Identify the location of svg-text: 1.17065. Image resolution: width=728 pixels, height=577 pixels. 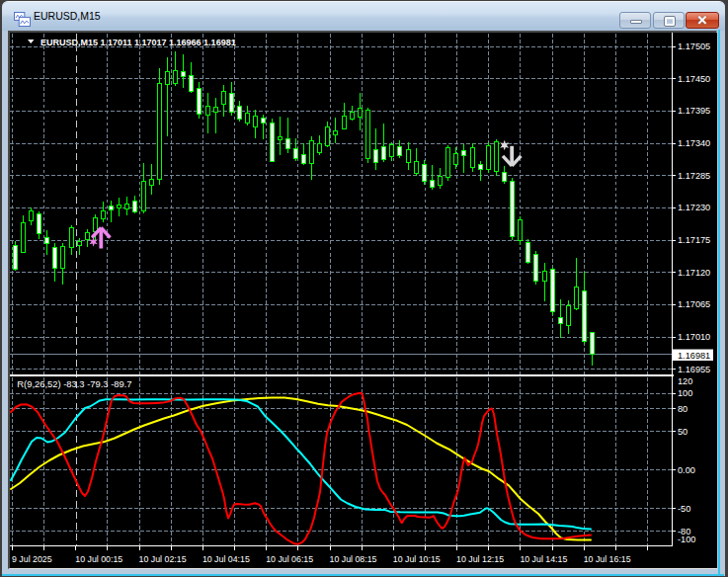
(693, 304).